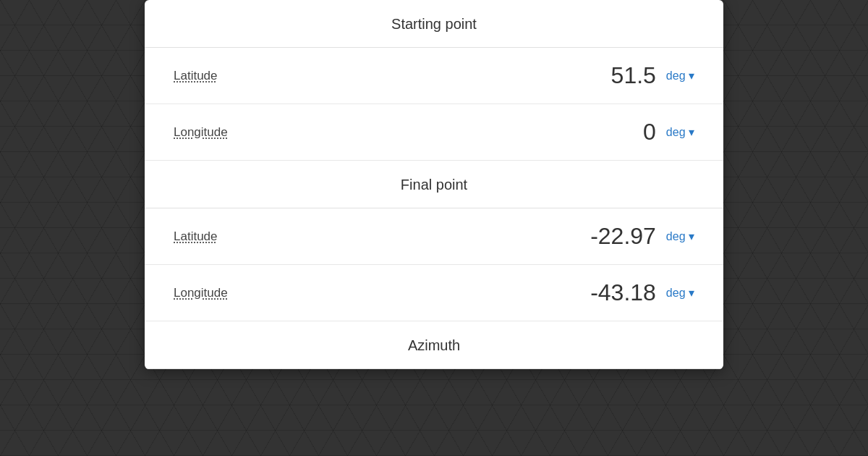 This screenshot has height=456, width=868. What do you see at coordinates (434, 345) in the screenshot?
I see `azimuth-header: Azimuth` at bounding box center [434, 345].